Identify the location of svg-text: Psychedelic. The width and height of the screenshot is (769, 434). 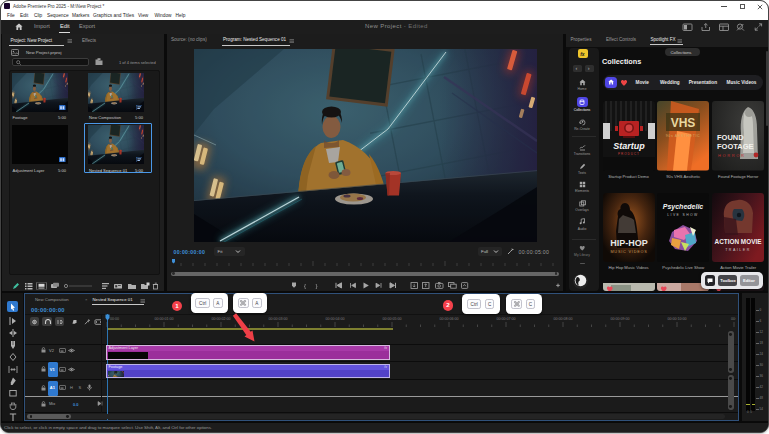
(684, 207).